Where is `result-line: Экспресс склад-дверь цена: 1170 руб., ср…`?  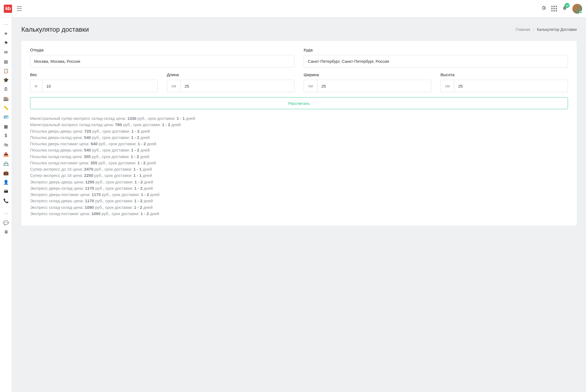 result-line: Экспресс склад-дверь цена: 1170 руб., ср… is located at coordinates (299, 201).